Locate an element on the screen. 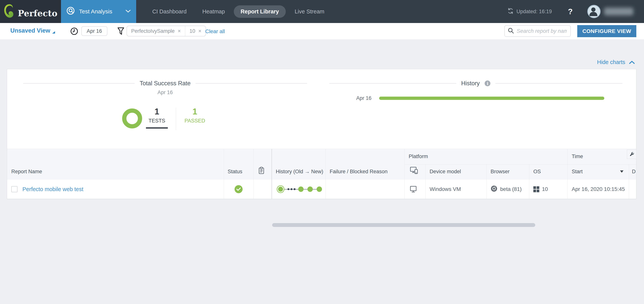 Image resolution: width=644 pixels, height=304 pixels. username-blurred is located at coordinates (618, 11).